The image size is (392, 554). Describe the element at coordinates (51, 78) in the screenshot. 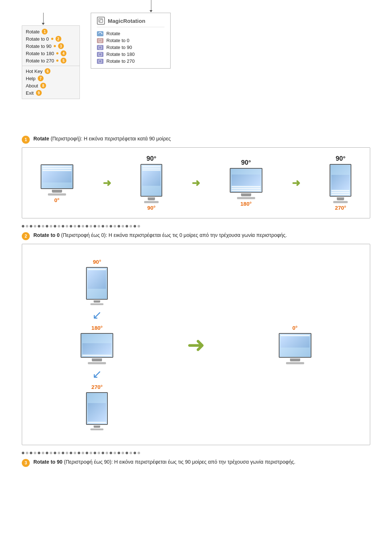

I see `menu-item-help: Help 7` at that location.